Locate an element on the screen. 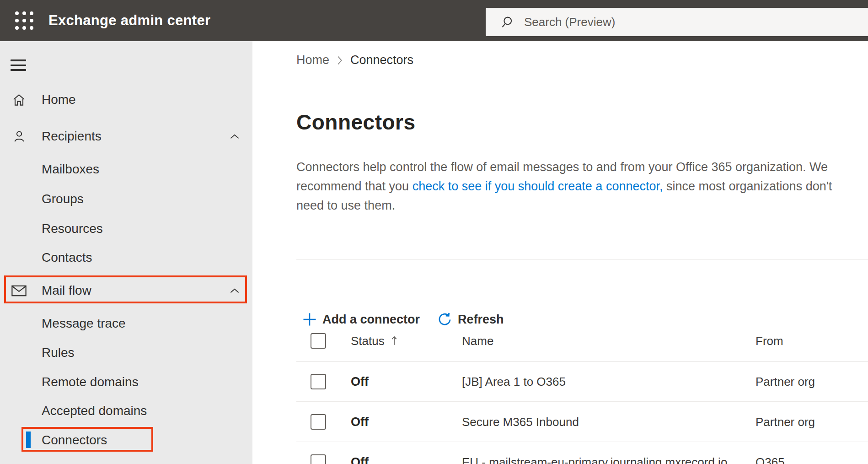  sidebar-item-label: Mail flow is located at coordinates (67, 291).